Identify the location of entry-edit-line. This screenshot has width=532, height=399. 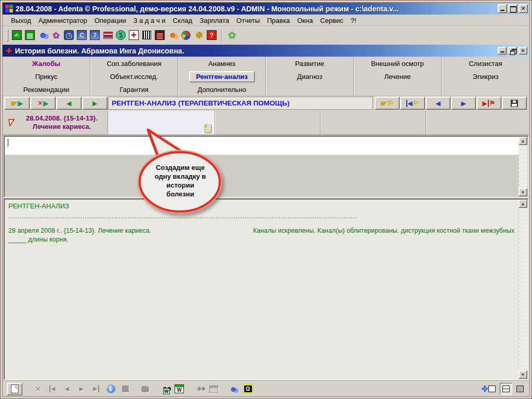
(262, 145).